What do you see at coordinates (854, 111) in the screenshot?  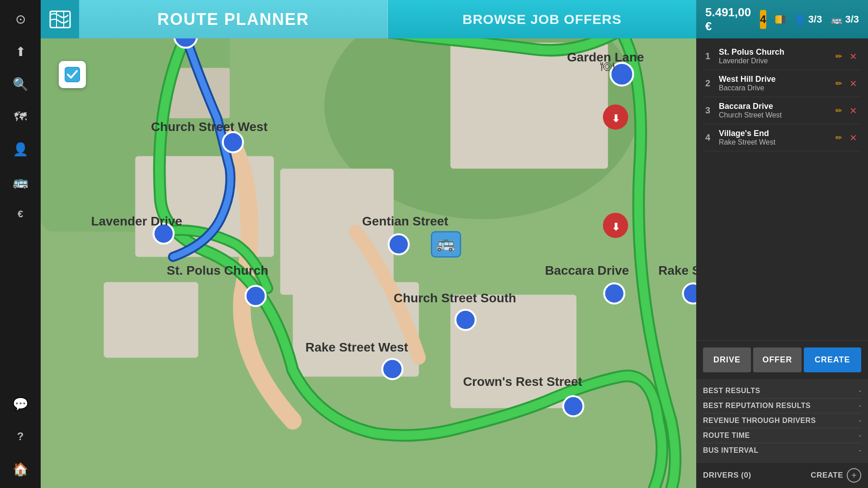 I see `delete-btn-3: ✕` at bounding box center [854, 111].